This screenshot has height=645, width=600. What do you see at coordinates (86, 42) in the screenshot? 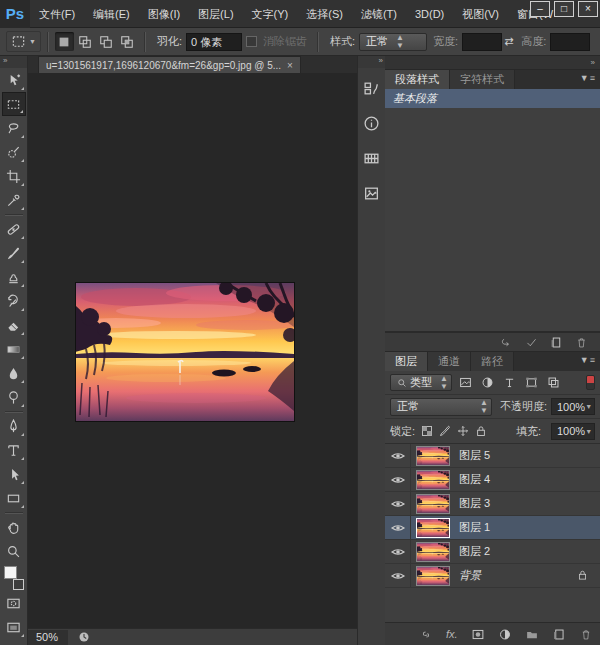
I see `add-to-selection-button` at bounding box center [86, 42].